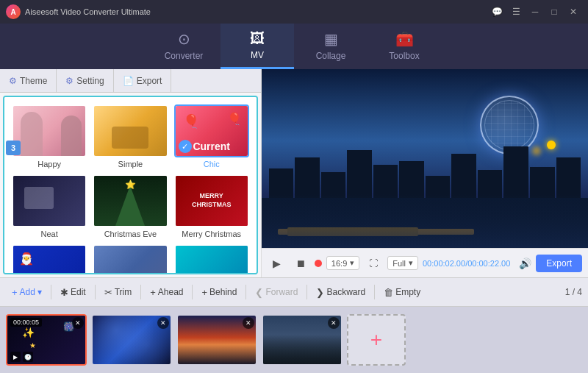  Describe the element at coordinates (150, 81) in the screenshot. I see `tab-export-label: Export` at that location.